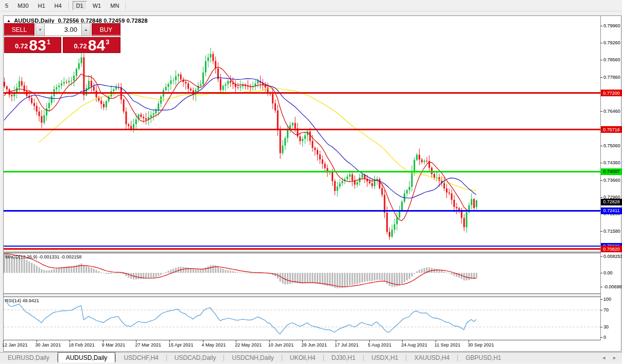 This screenshot has width=622, height=364. Describe the element at coordinates (58, 6) in the screenshot. I see `timeframe-button-h4: H4` at that location.